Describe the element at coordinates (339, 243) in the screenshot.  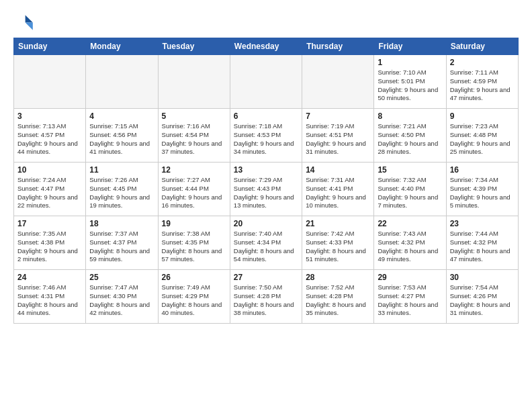
I see `calendar-cell: 21Sunrise: 7:42 AM Sunset: 4:33 PM Dayli…` at that location.